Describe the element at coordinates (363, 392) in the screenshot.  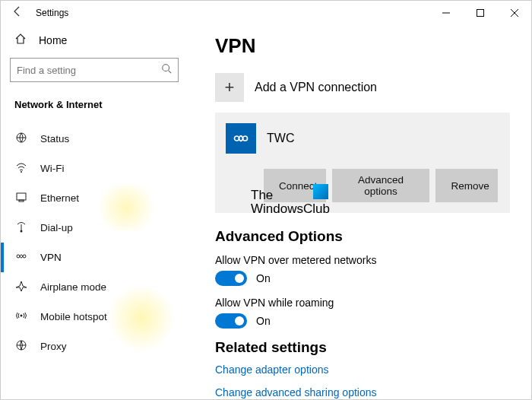
I see `link-sharing-options: Change advanced sharing options` at that location.